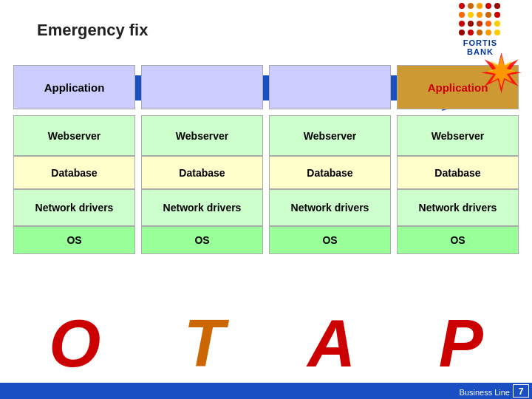  I want to click on app-cell-col4-highlighted: Application, so click(458, 87).